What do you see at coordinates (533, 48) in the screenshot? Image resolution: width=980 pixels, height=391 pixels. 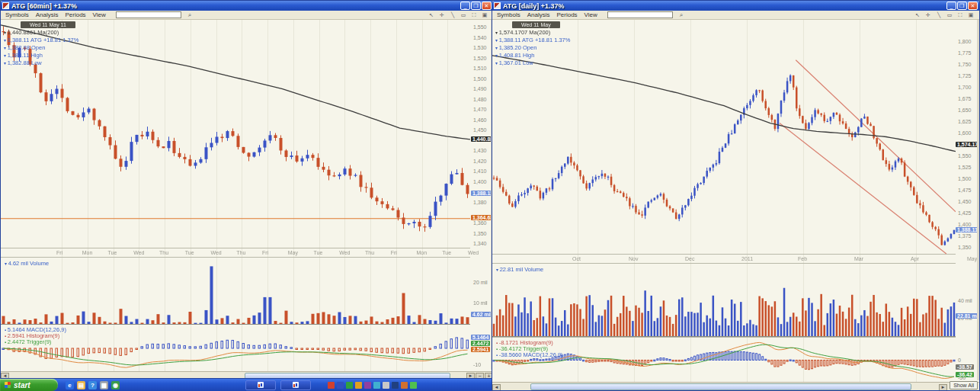 I see `legend-row: 1,385.20 Open` at bounding box center [533, 48].